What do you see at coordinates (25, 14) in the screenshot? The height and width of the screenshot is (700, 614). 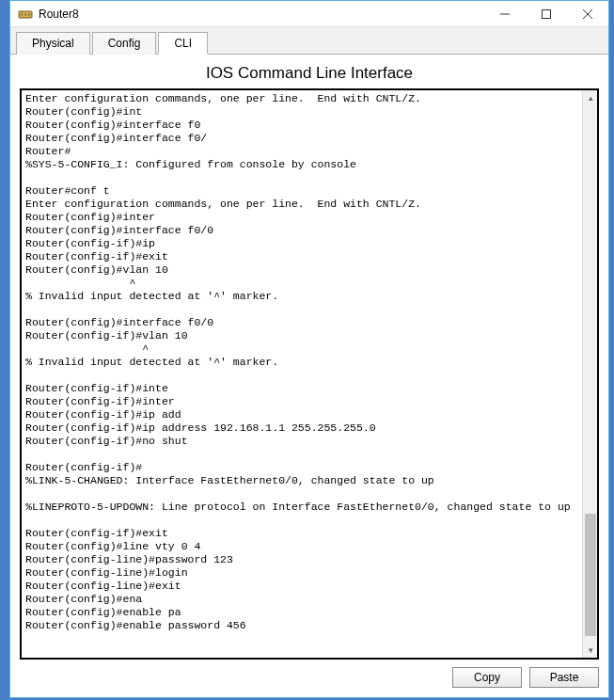 I see `app-icon` at bounding box center [25, 14].